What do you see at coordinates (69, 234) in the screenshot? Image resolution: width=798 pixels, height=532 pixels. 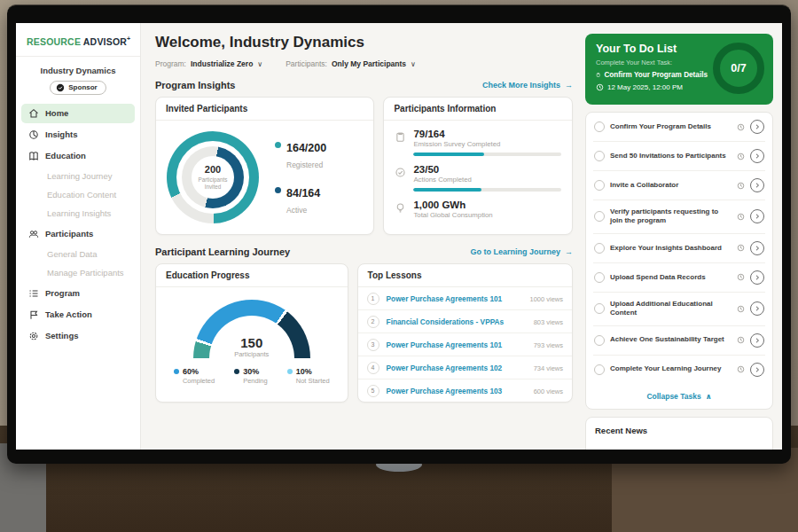 I see `sidebar-item-label: Participants` at bounding box center [69, 234].